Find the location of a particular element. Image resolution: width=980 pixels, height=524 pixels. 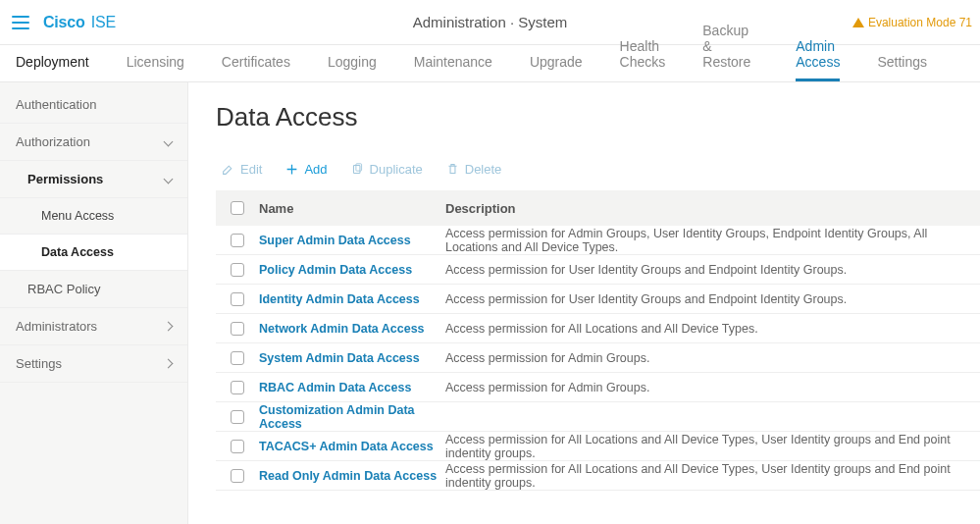

sidebar-item-data-access: Data Access is located at coordinates (94, 253).